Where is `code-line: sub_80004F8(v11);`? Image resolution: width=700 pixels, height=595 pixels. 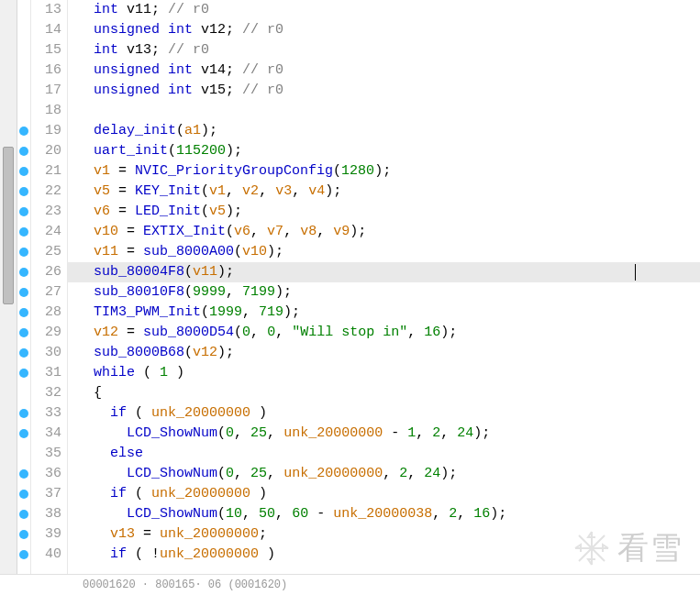
code-line: sub_80004F8(v11); is located at coordinates (383, 272).